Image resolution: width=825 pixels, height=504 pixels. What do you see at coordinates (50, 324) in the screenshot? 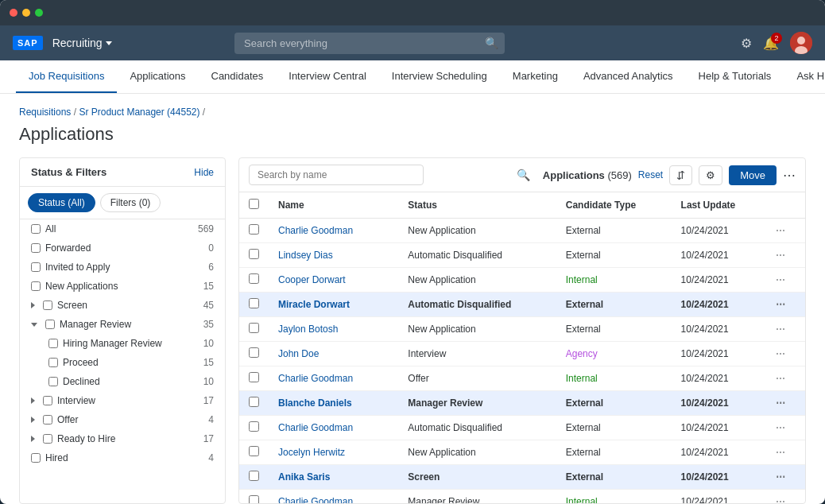
I see `filter-manager-review-checkbox` at bounding box center [50, 324].